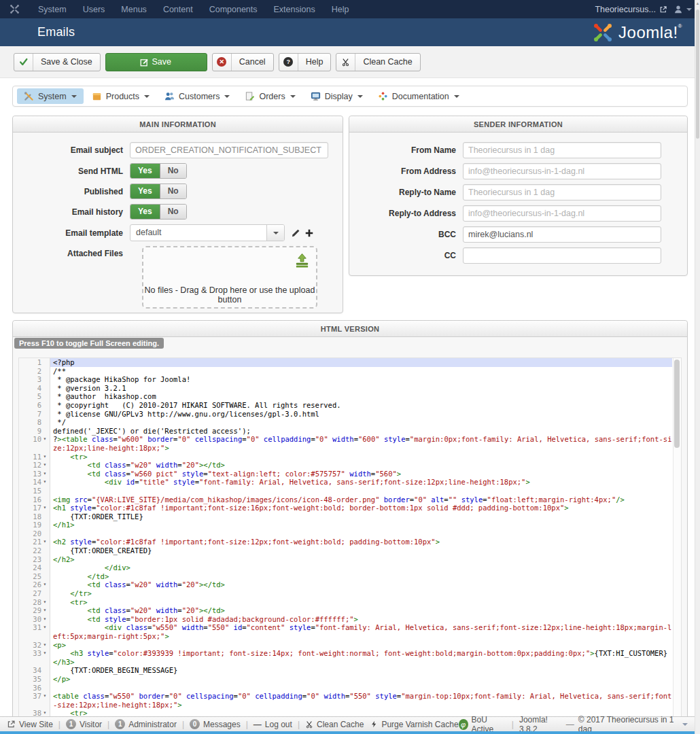 The width and height of the screenshot is (700, 734). What do you see at coordinates (230, 277) in the screenshot?
I see `file-dropzone: No files - Drag & Drop here or use the u…` at bounding box center [230, 277].